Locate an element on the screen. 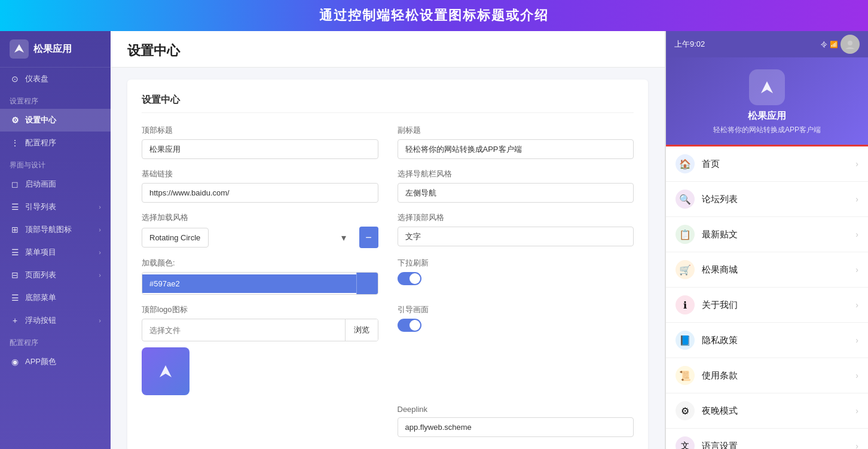  phone-menu-item-shop: 🛒 松果商城 › is located at coordinates (767, 270).